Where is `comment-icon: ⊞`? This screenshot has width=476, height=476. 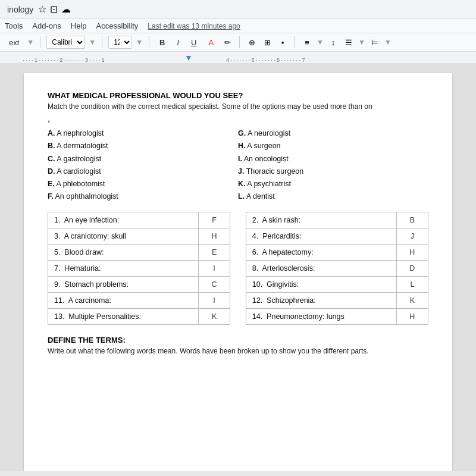
comment-icon: ⊞ is located at coordinates (267, 42).